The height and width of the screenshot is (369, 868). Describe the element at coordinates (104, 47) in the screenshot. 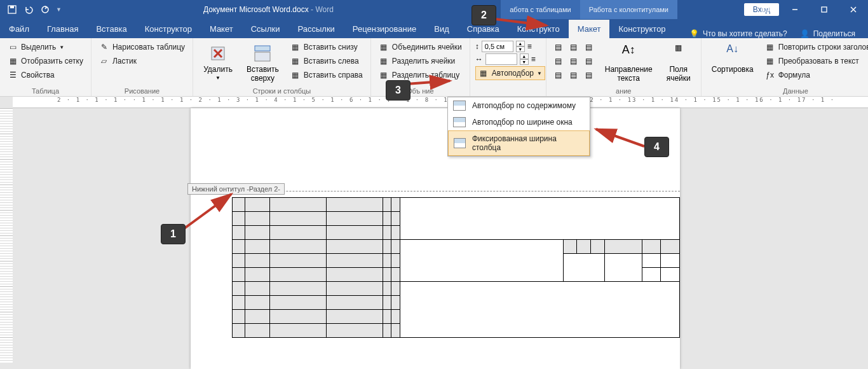

I see `pencil-icon: ✎` at that location.